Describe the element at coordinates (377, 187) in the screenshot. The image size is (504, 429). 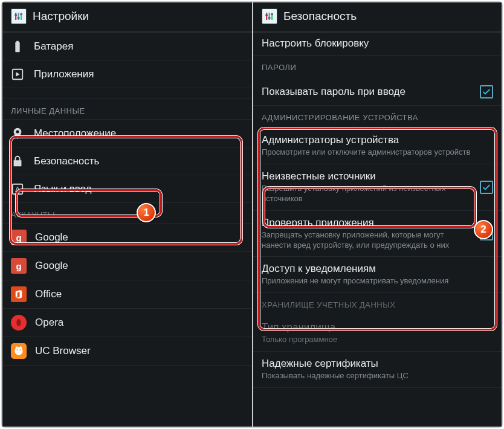
I see `row-unknown-sources: Неизвестные источники Разрешить установк…` at that location.